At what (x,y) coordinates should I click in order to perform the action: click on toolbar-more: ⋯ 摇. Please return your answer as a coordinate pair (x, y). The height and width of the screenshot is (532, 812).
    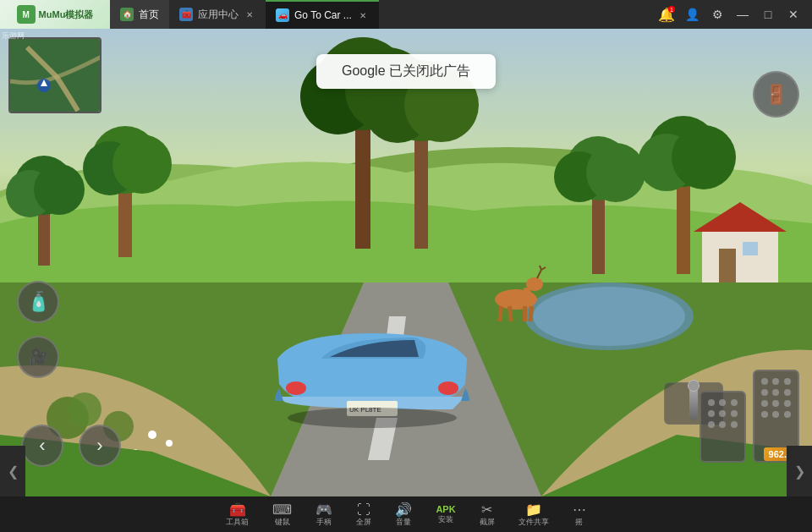
    Looking at the image, I should click on (579, 514).